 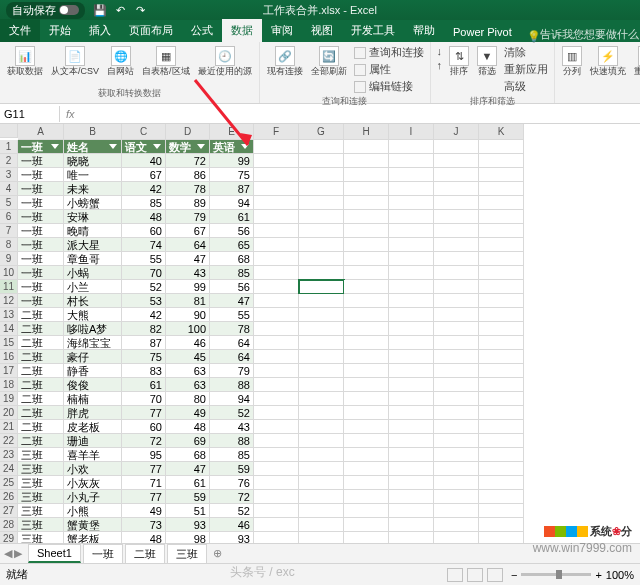 I want to click on conn-icon: 🔗, so click(x=285, y=56).